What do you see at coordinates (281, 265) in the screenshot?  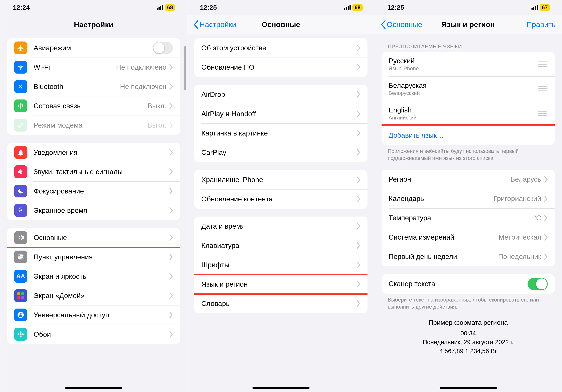 I see `row-fonts: Шрифты` at bounding box center [281, 265].